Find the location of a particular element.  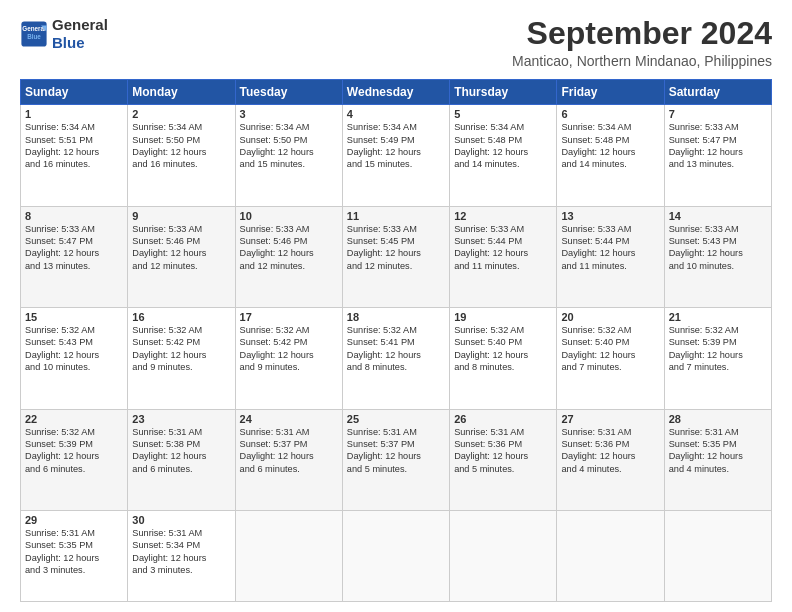

day-number: 10 is located at coordinates (289, 216).